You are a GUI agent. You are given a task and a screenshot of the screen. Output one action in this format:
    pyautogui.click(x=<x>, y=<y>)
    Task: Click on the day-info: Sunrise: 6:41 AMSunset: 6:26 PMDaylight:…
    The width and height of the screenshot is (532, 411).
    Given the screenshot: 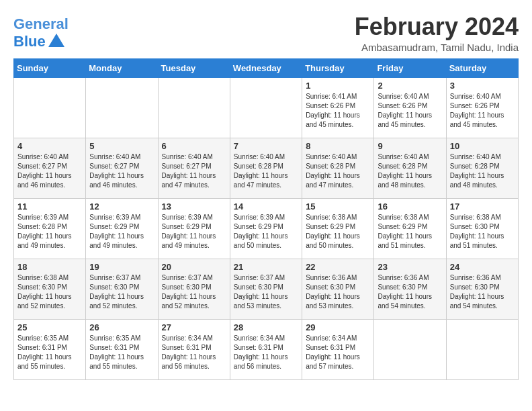 What is the action you would take?
    pyautogui.click(x=338, y=111)
    